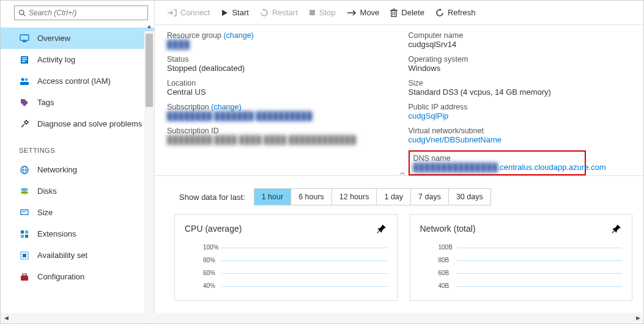 The width and height of the screenshot is (644, 324). Describe the element at coordinates (402, 172) in the screenshot. I see `collapse-caret-icon: ︽` at that location.